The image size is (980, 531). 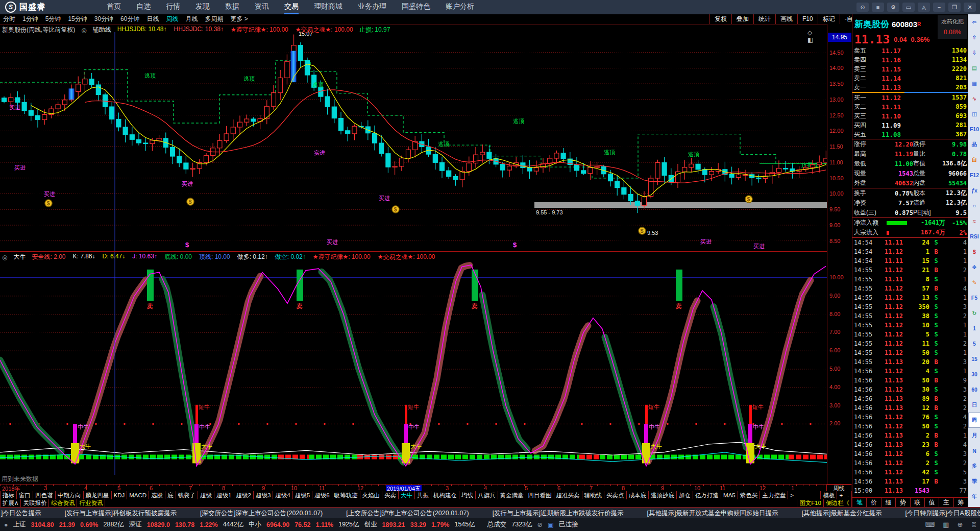 I want to click on tab-底: 底, so click(x=170, y=495).